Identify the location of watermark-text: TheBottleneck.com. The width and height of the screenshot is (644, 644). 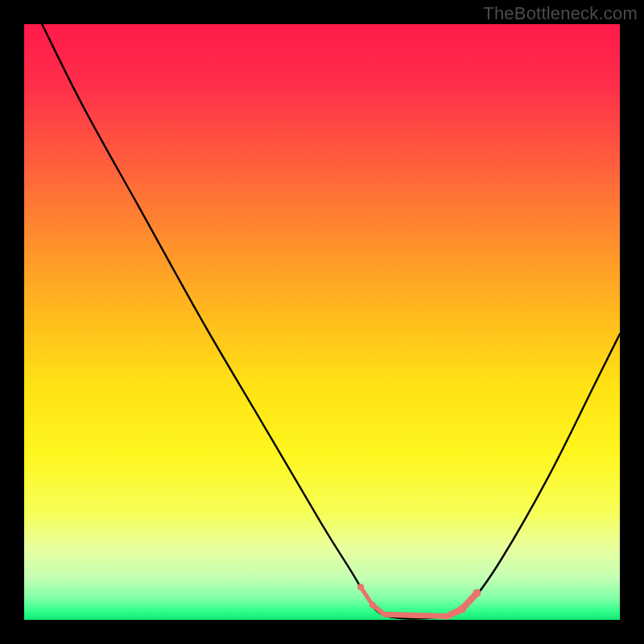
(560, 14).